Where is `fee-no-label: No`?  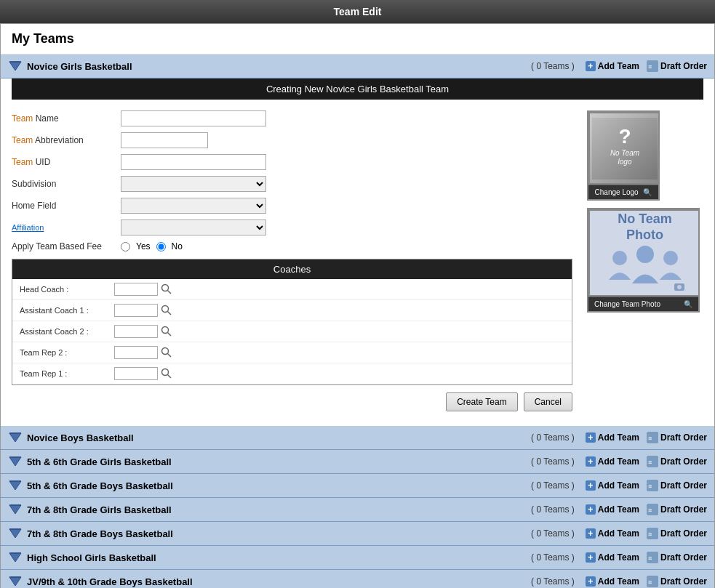
fee-no-label: No is located at coordinates (177, 246).